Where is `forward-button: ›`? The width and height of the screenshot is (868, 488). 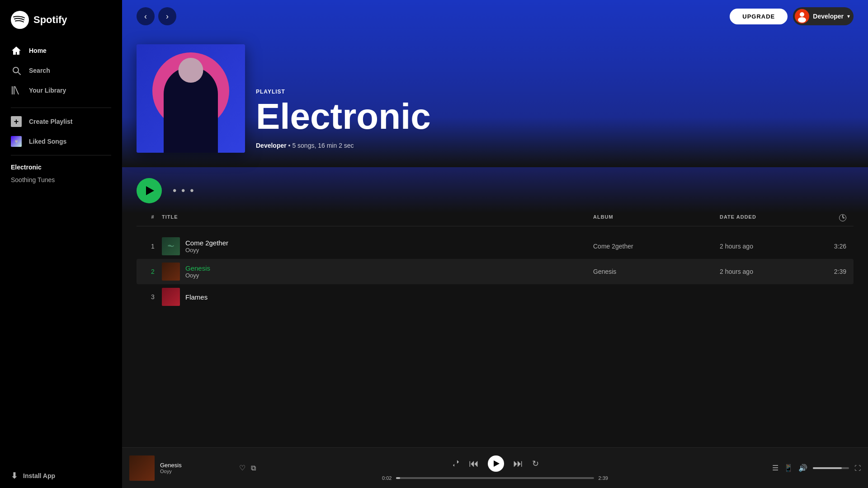 forward-button: › is located at coordinates (167, 16).